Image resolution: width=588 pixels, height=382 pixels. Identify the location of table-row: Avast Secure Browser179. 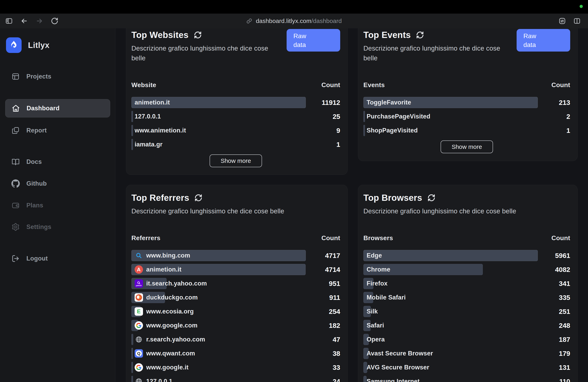
(467, 353).